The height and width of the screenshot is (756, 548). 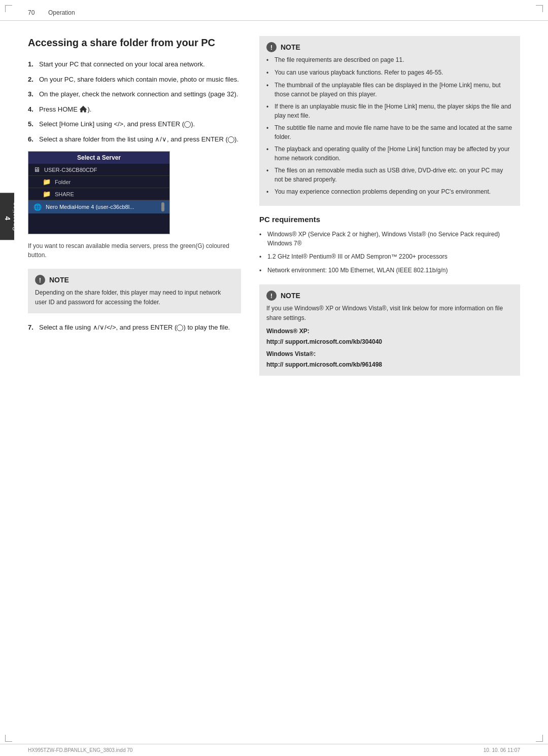 I want to click on bullet-text: The thumbnail of the unplayable files ca…, so click(x=394, y=90).